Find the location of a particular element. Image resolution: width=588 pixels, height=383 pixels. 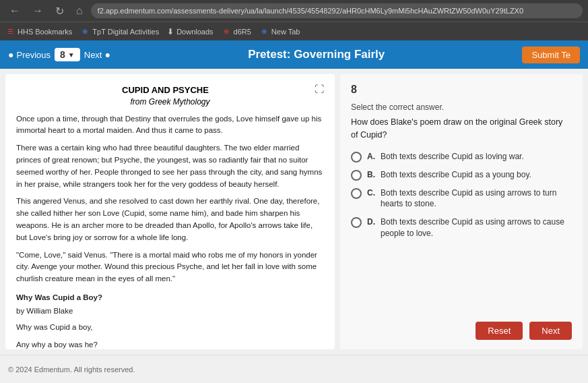

question-num-value: 8 is located at coordinates (63, 55).